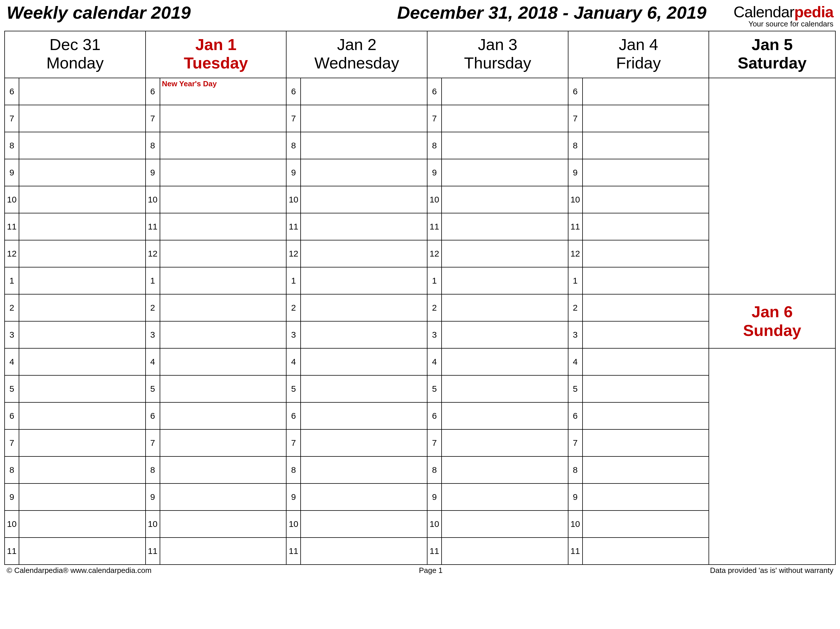 Image resolution: width=840 pixels, height=629 pixels. What do you see at coordinates (420, 17) in the screenshot?
I see `header: Weekly calendar 2019 December 31, 2018 -…` at bounding box center [420, 17].